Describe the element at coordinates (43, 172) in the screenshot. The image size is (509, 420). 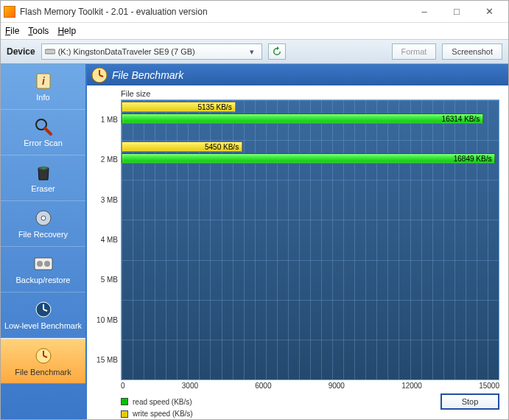
I see `trash-icon` at that location.